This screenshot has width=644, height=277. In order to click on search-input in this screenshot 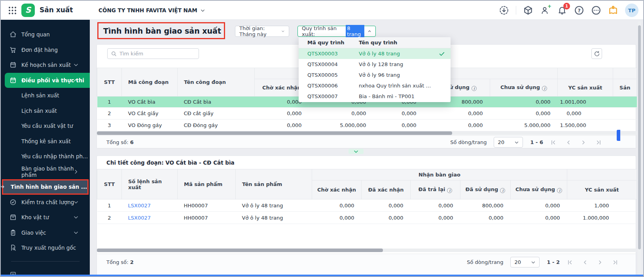, I will do `click(157, 54)`.